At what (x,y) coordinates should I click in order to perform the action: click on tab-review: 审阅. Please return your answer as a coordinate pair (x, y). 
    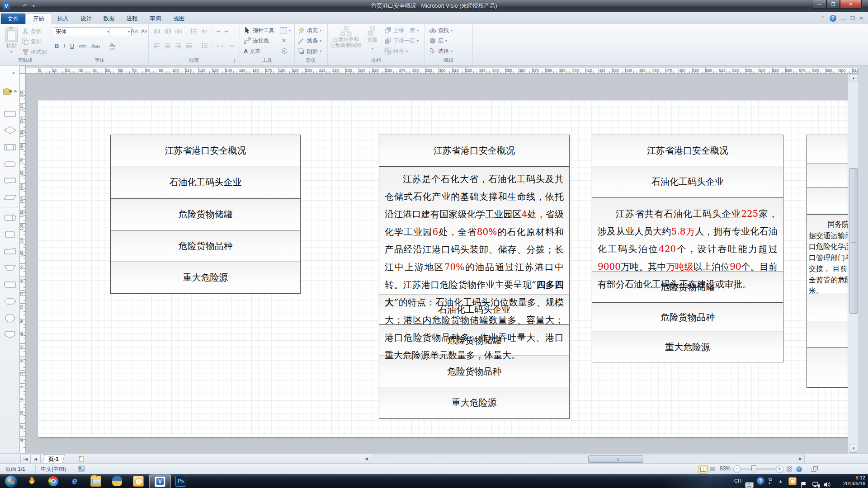
    Looking at the image, I should click on (156, 19).